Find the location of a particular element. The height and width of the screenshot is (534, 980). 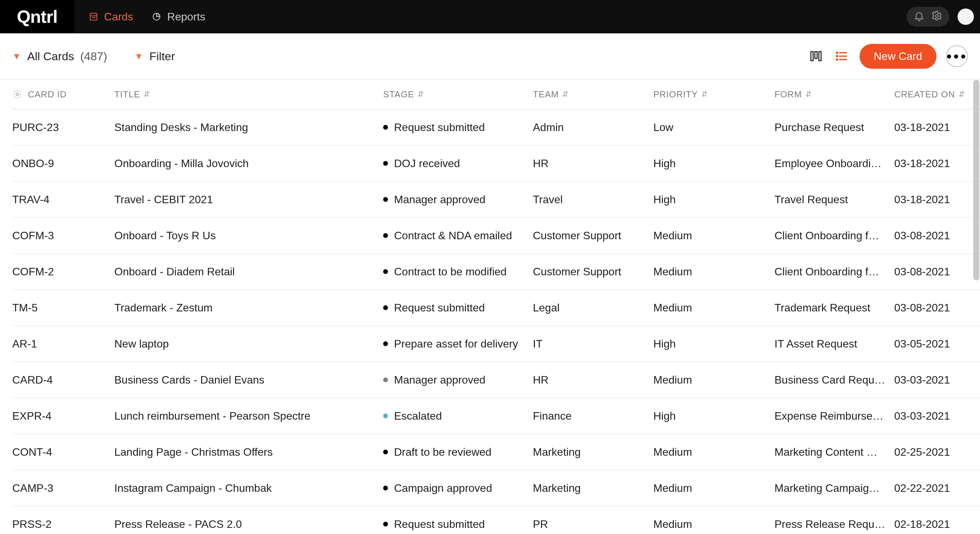

cell-team: Legal is located at coordinates (593, 308).